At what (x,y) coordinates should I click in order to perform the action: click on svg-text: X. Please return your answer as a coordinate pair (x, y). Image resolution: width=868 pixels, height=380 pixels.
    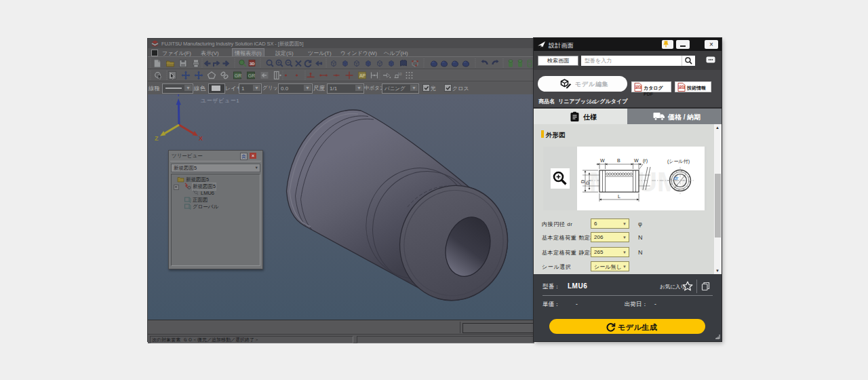
    Looking at the image, I should click on (201, 138).